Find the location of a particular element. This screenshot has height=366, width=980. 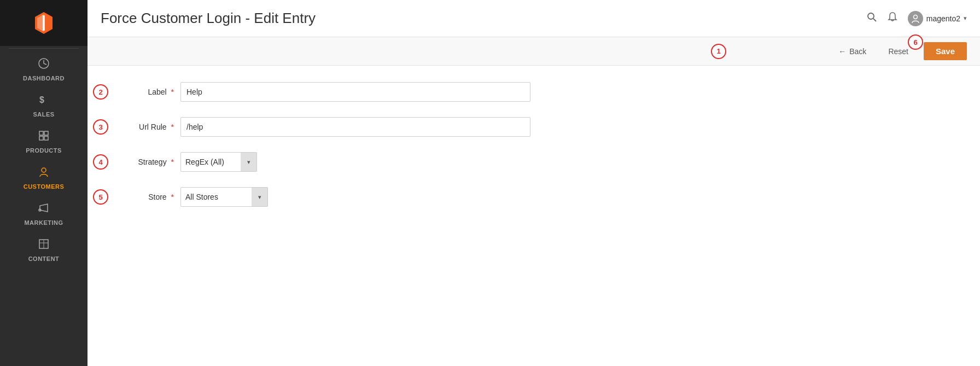

label-input is located at coordinates (355, 92).